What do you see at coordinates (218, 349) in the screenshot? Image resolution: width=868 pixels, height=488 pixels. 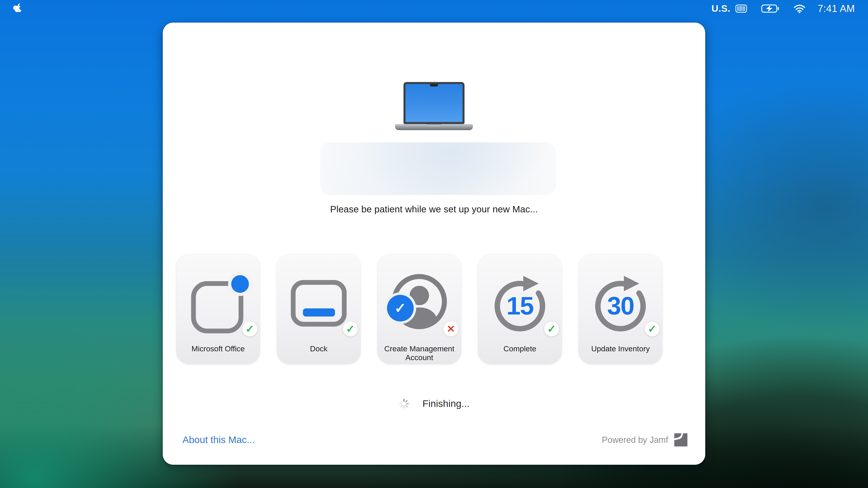 I see `task-tile-label: Microsoft Office` at bounding box center [218, 349].